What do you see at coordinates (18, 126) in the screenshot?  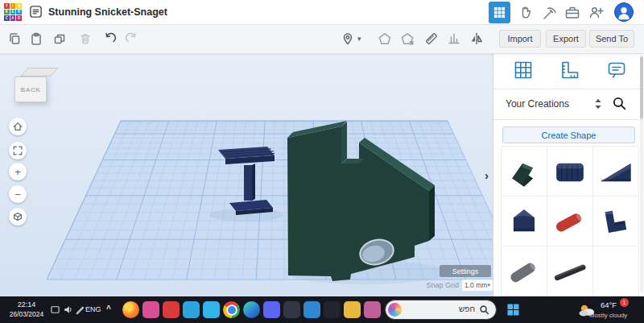 I see `home-icon` at bounding box center [18, 126].